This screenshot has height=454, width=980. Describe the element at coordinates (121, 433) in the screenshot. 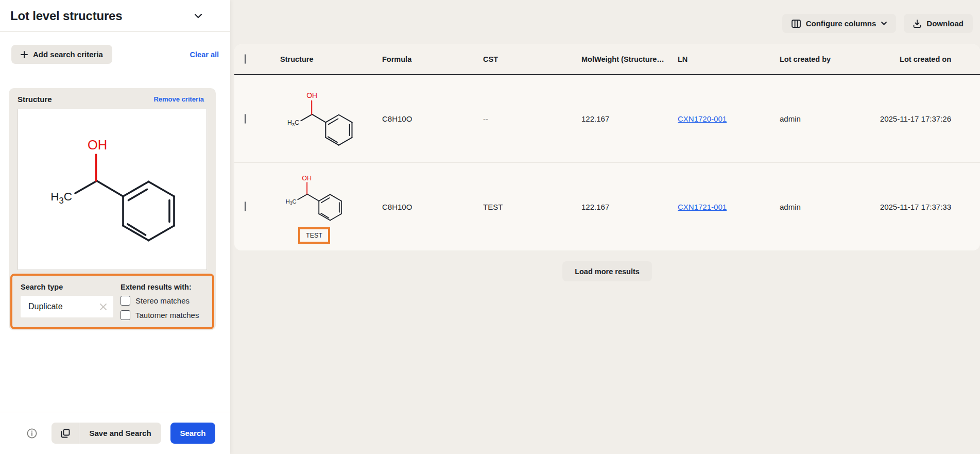

I see `save-and-search-button: Save and Search` at that location.